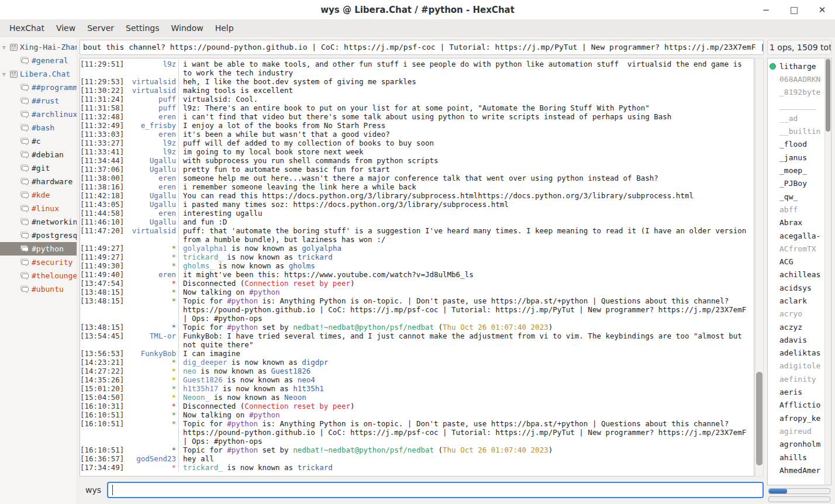 The image size is (835, 504). What do you see at coordinates (794, 10) in the screenshot?
I see `maximize-icon: □` at bounding box center [794, 10].